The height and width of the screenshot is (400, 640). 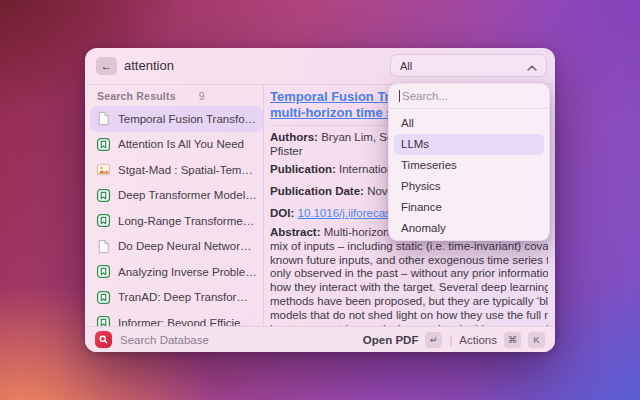 What do you see at coordinates (469, 186) in the screenshot?
I see `dropdown-option-physics: Physics` at bounding box center [469, 186].